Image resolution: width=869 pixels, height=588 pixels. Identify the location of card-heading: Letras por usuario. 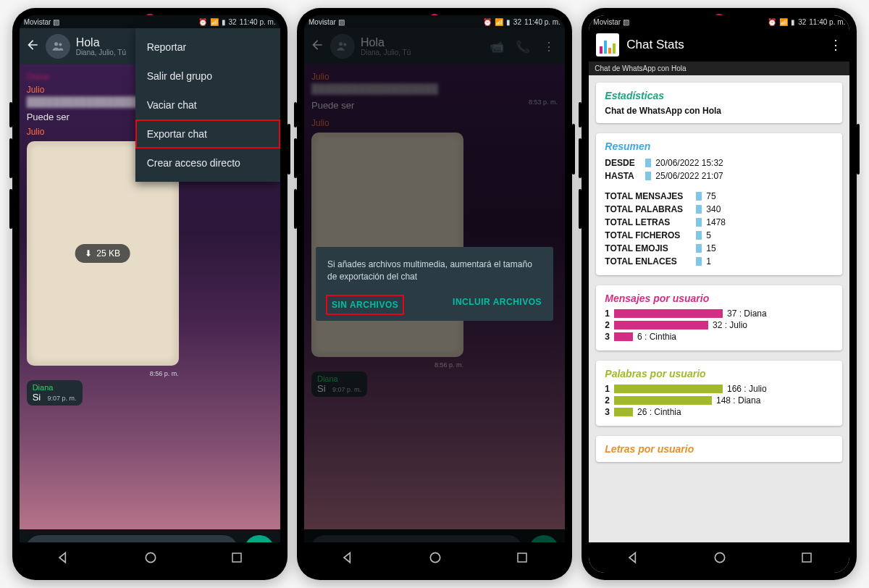
(719, 449).